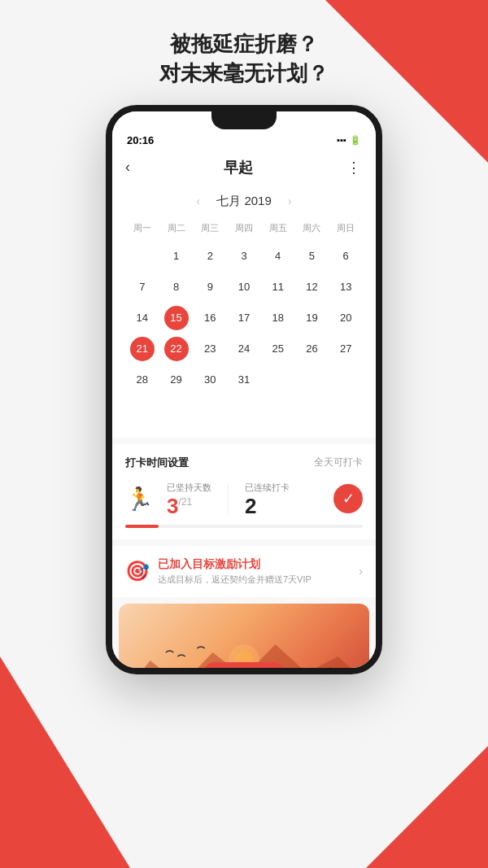 Image resolution: width=488 pixels, height=868 pixels. Describe the element at coordinates (277, 318) in the screenshot. I see `cal-day: 18` at that location.